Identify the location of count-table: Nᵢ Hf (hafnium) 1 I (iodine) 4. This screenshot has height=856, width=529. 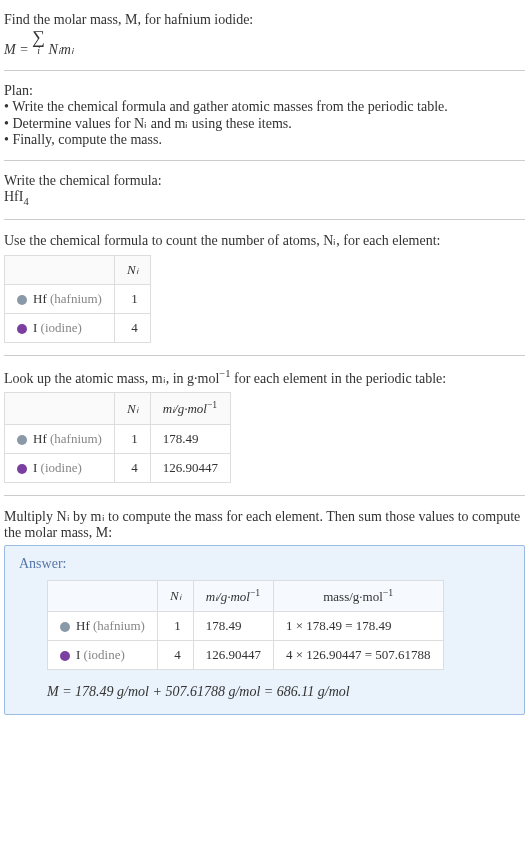
(78, 299).